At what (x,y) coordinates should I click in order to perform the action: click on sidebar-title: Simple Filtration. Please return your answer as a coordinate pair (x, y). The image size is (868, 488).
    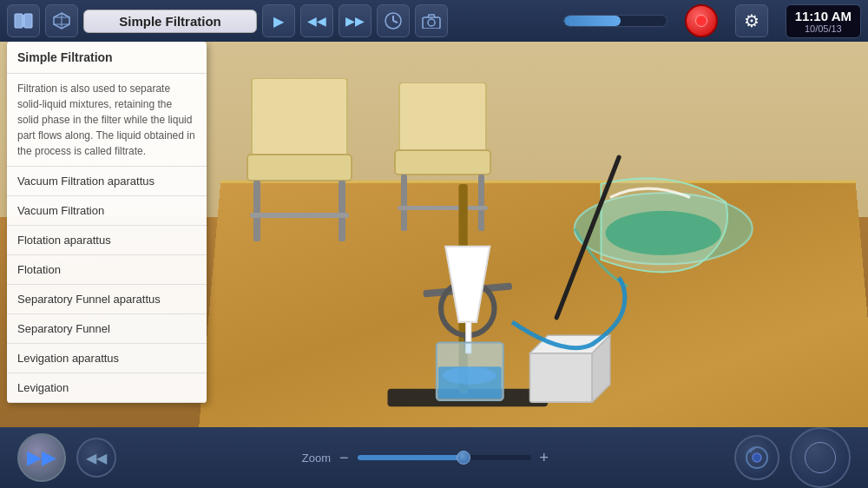
    Looking at the image, I should click on (107, 57).